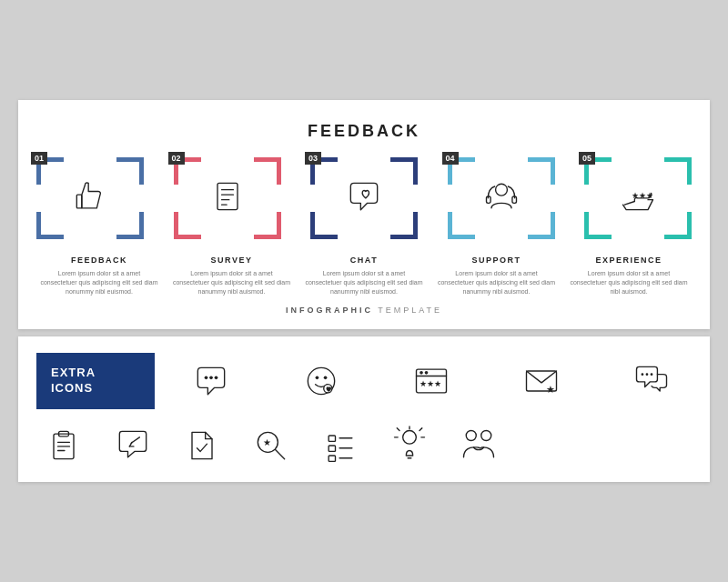  I want to click on step-3: 03, so click(364, 198).